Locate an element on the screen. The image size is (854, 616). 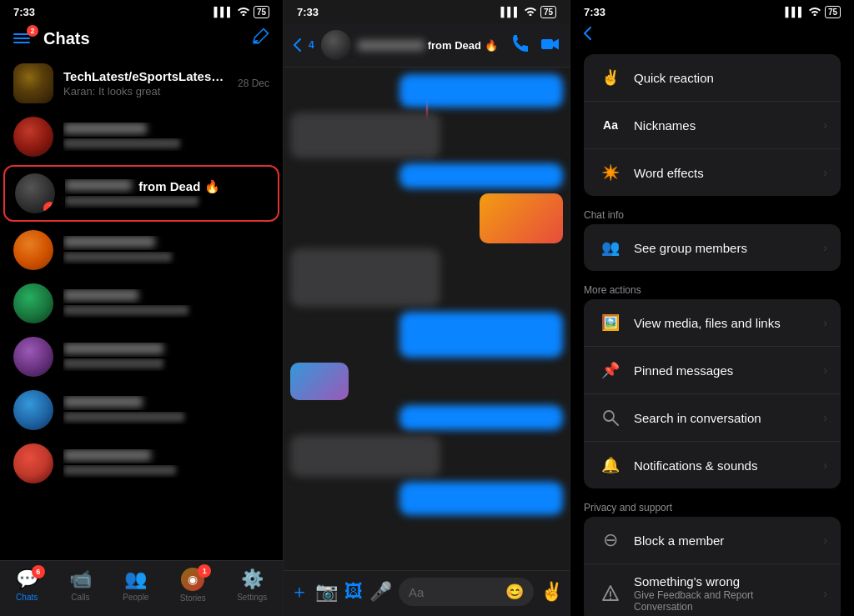
mid-wifi-icon is located at coordinates (530, 12).